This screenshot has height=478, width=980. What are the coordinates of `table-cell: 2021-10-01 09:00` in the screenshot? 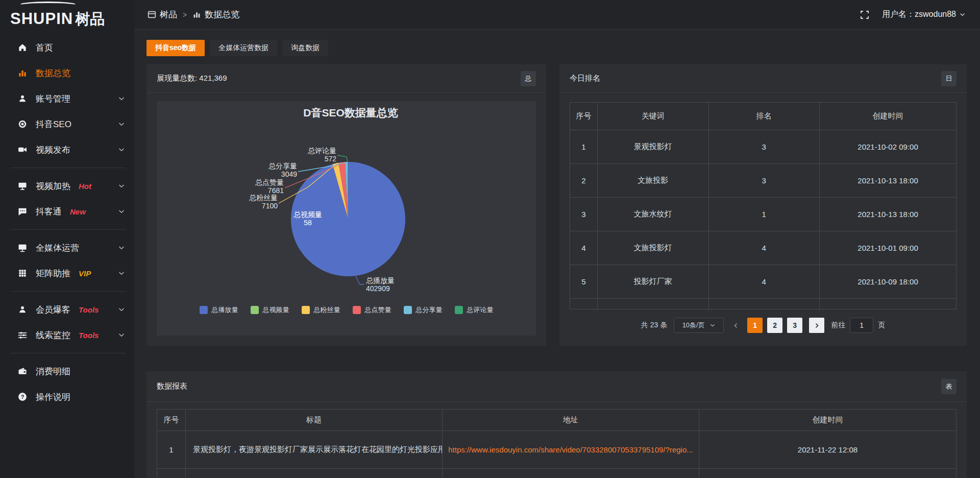 It's located at (888, 248).